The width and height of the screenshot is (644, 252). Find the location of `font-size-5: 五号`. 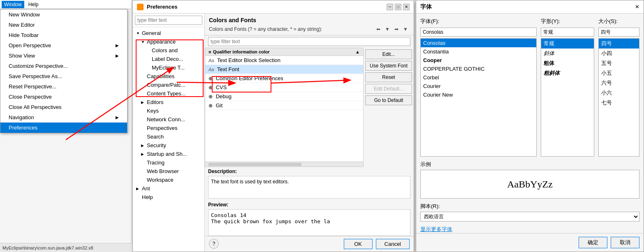

font-size-5: 五号 is located at coordinates (619, 63).